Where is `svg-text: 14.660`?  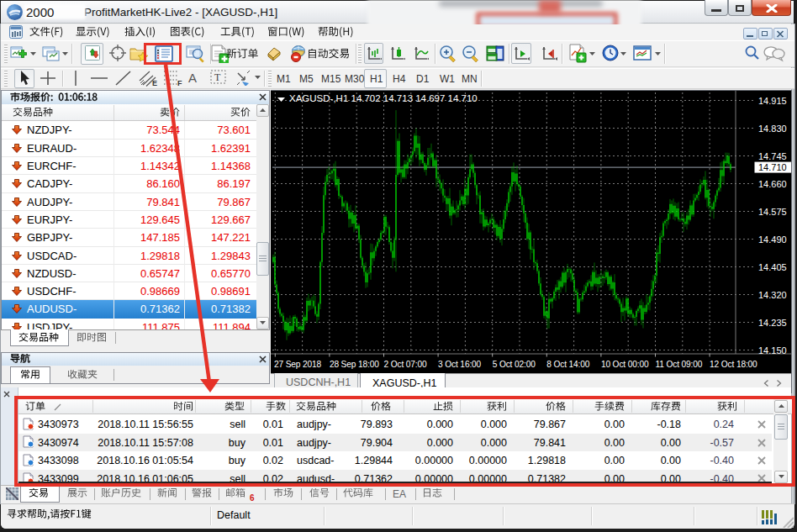 svg-text: 14.660 is located at coordinates (773, 184).